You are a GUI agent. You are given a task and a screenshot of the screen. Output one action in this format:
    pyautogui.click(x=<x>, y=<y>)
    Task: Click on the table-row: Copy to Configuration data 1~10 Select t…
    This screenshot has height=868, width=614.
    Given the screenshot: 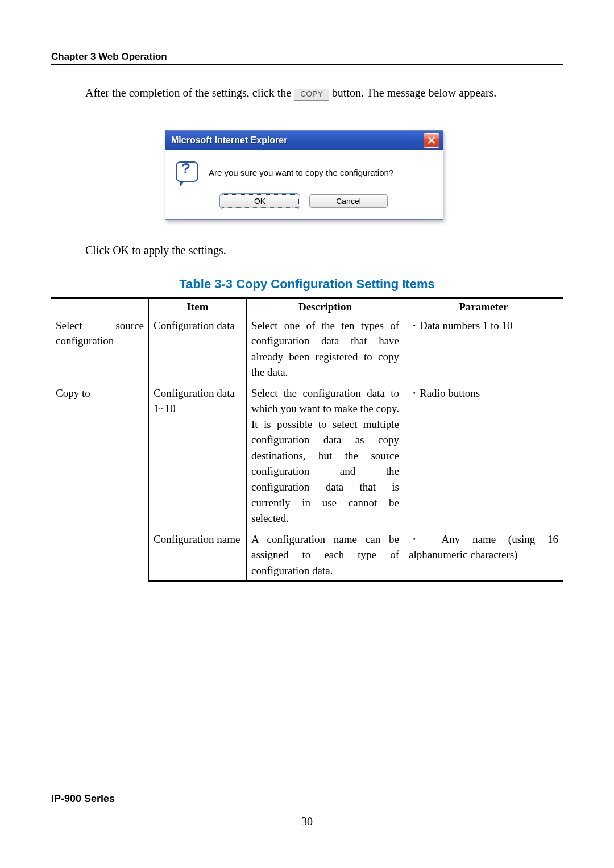 What is the action you would take?
    pyautogui.click(x=307, y=456)
    